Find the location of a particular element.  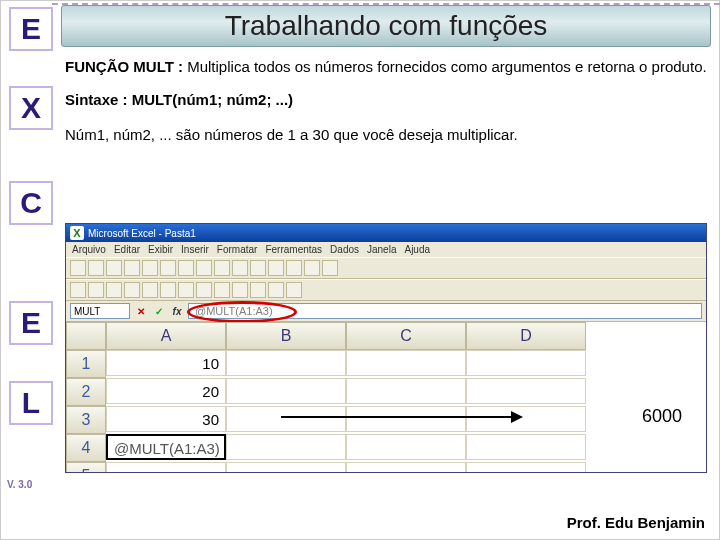

function-name-bold: FUNÇÃO MULT : is located at coordinates (126, 66).